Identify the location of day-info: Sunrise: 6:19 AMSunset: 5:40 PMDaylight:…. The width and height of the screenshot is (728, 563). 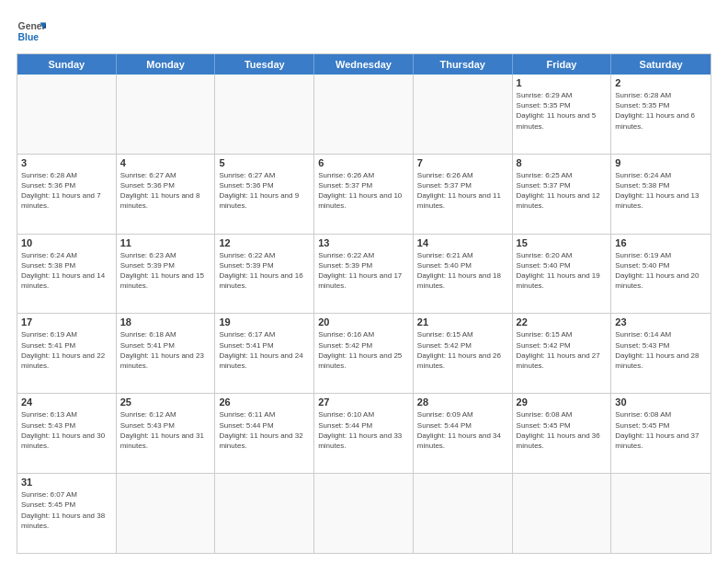
(661, 270).